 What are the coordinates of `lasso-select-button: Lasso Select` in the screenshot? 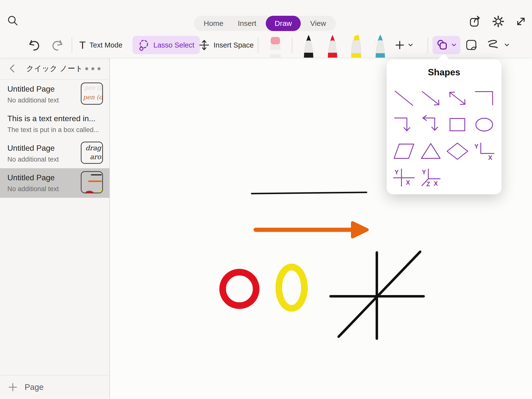 It's located at (166, 45).